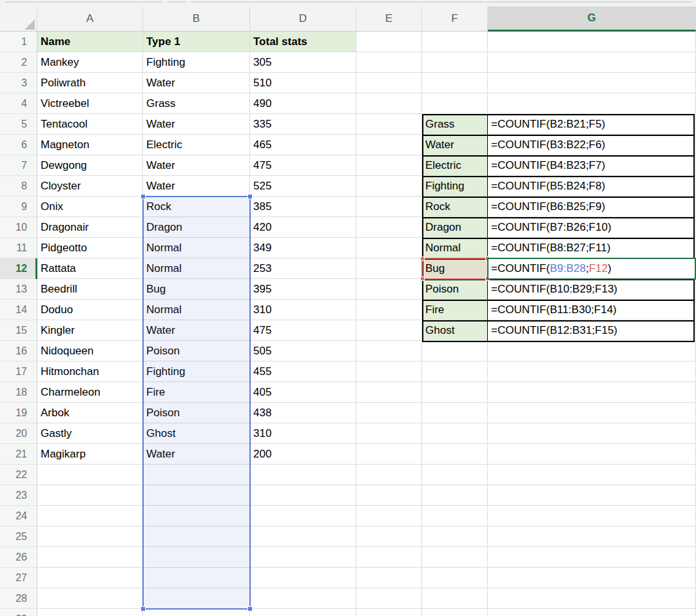 This screenshot has height=616, width=696. What do you see at coordinates (90, 612) in the screenshot?
I see `cell-A29` at bounding box center [90, 612].